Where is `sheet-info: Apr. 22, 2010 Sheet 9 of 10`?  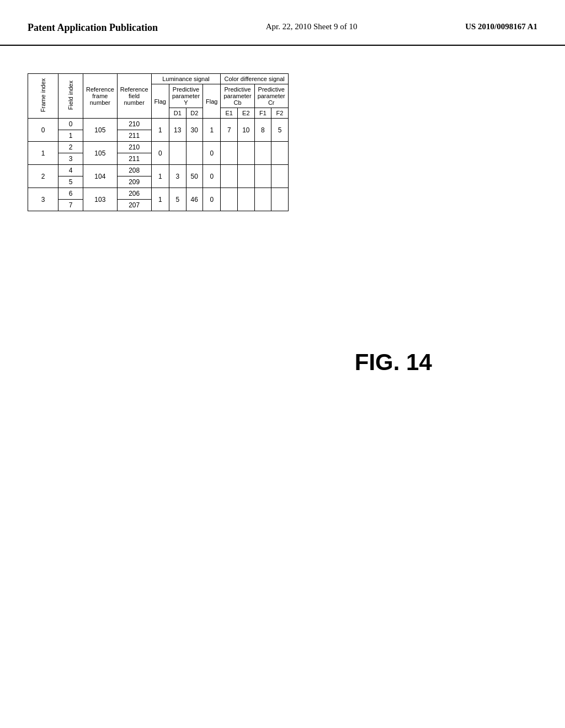
sheet-info: Apr. 22, 2010 Sheet 9 of 10 is located at coordinates (312, 26).